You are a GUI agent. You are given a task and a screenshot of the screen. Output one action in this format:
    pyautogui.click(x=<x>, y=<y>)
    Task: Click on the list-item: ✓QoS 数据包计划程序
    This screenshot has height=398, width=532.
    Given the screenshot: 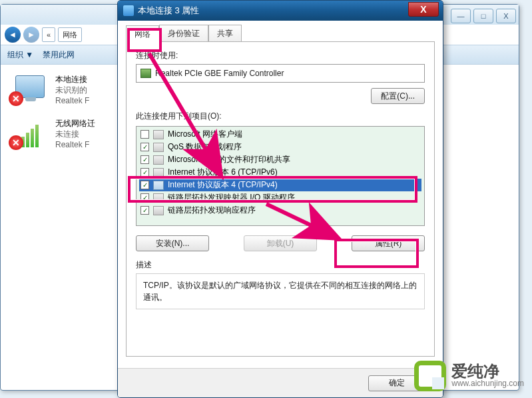 What is the action you would take?
    pyautogui.click(x=280, y=147)
    